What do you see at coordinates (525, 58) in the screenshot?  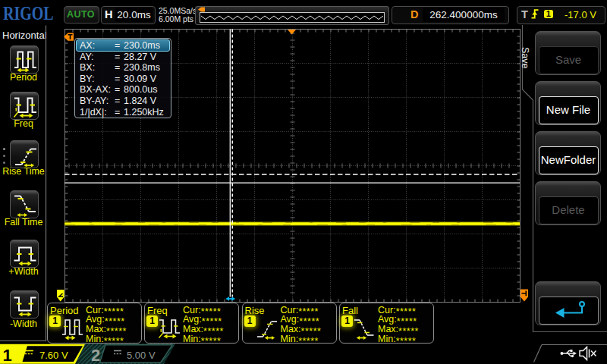 I see `svg-text: Save` at bounding box center [525, 58].